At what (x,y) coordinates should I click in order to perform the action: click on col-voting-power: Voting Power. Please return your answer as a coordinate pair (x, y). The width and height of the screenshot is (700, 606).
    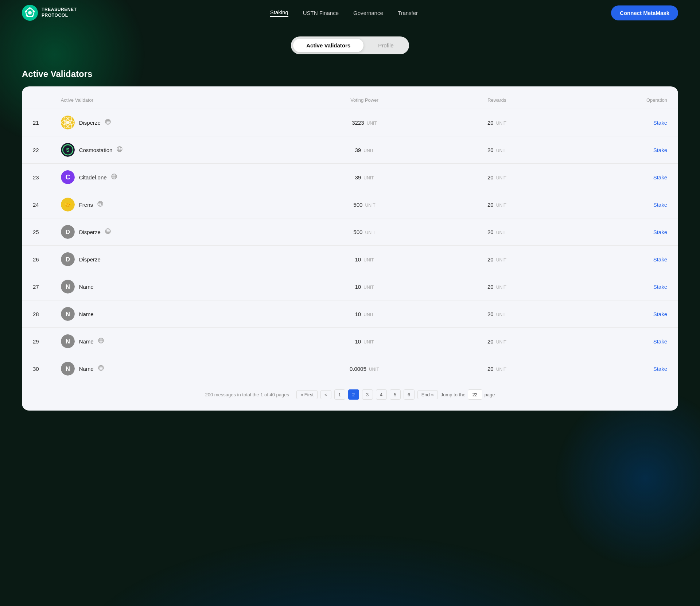
    Looking at the image, I should click on (365, 101).